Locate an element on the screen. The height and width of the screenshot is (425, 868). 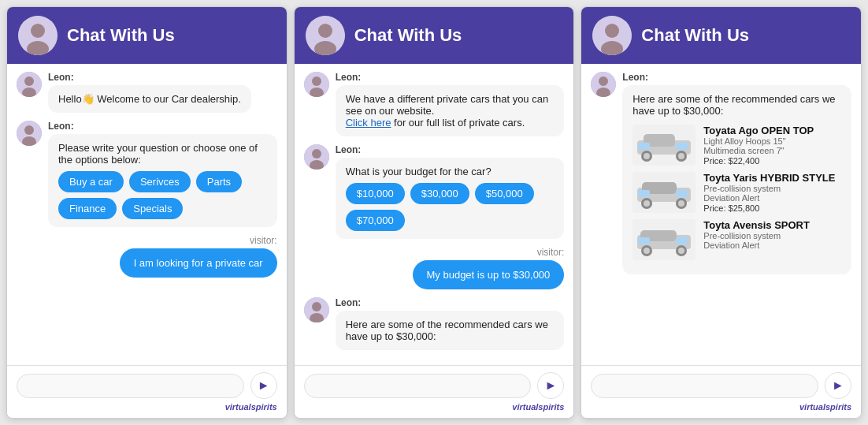
leon-msg-content-2a: Leon: We have a different private cars t… is located at coordinates (451, 104).